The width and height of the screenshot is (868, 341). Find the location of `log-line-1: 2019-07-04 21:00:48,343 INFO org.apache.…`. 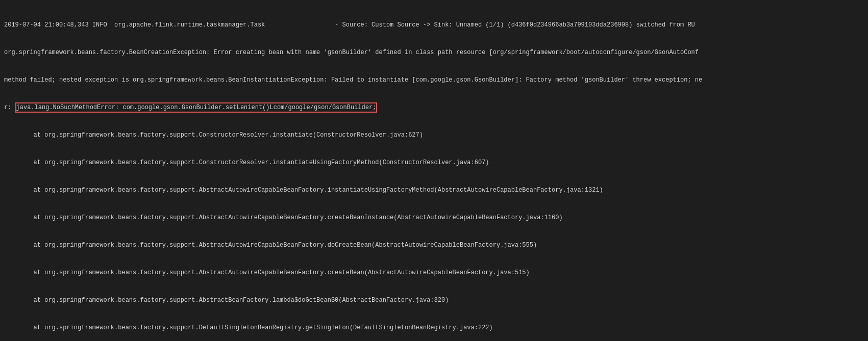

log-line-1: 2019-07-04 21:00:48,343 INFO org.apache.… is located at coordinates (434, 25).